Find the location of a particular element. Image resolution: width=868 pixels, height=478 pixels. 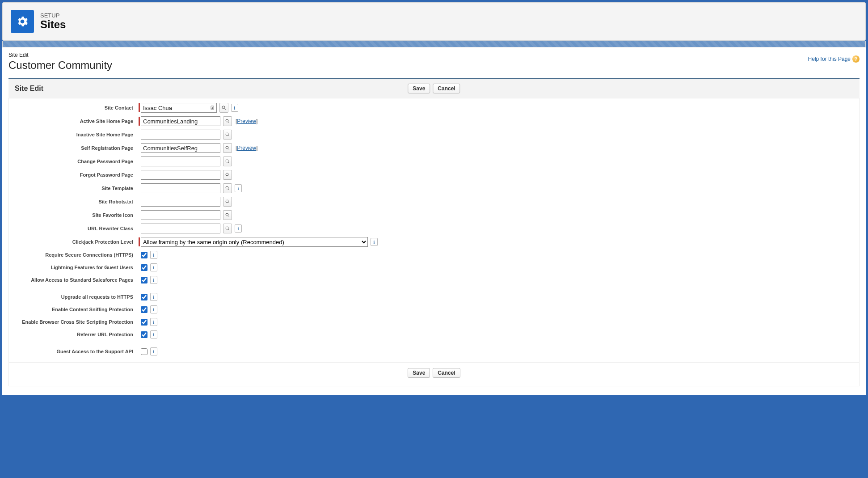

input-inactive-home-page is located at coordinates (181, 135).